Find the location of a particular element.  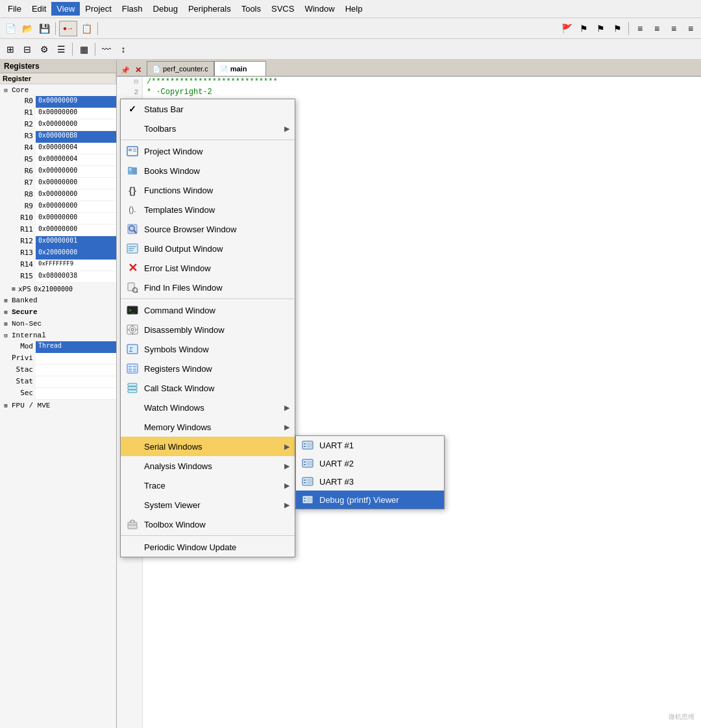

tb-wave-btn: 〰 is located at coordinates (106, 49).